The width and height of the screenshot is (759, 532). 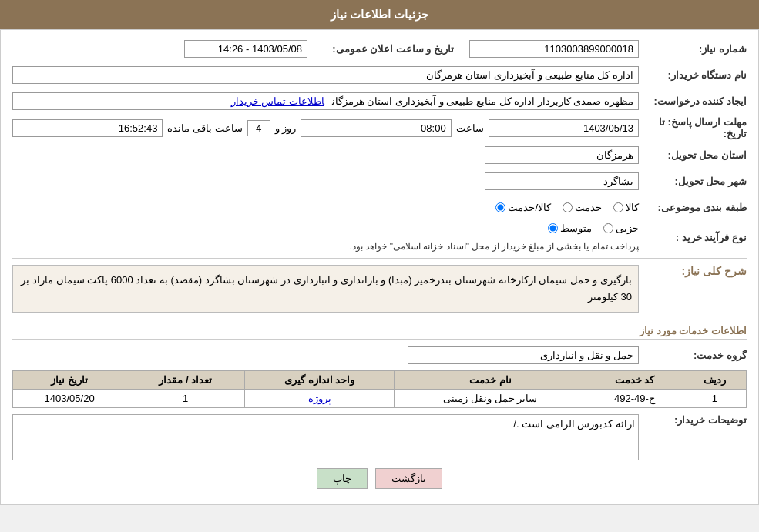 I want to click on province-value: هرمزگان, so click(x=562, y=156).